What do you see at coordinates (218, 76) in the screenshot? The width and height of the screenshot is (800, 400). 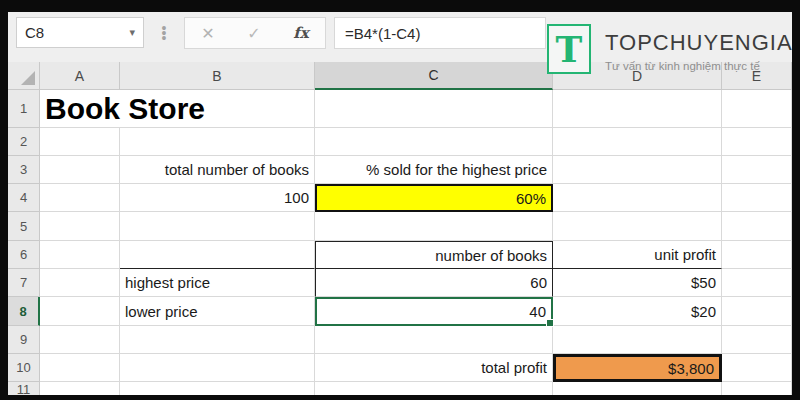 I see `column-header-b: B` at bounding box center [218, 76].